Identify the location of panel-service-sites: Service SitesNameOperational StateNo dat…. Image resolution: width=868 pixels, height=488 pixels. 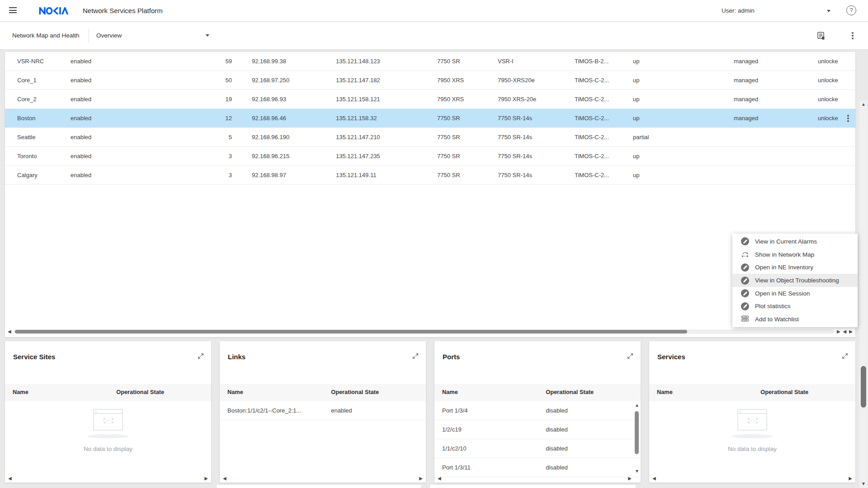
(108, 412).